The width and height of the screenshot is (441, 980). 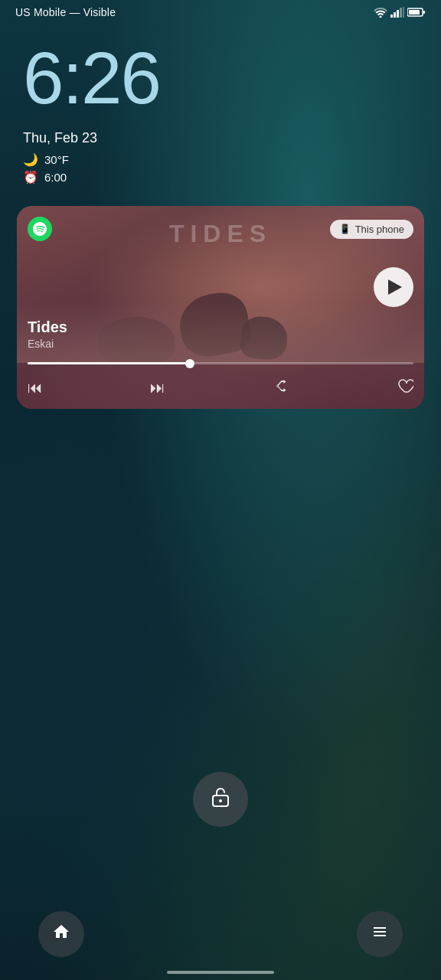 What do you see at coordinates (220, 799) in the screenshot?
I see `unlock-icon` at bounding box center [220, 799].